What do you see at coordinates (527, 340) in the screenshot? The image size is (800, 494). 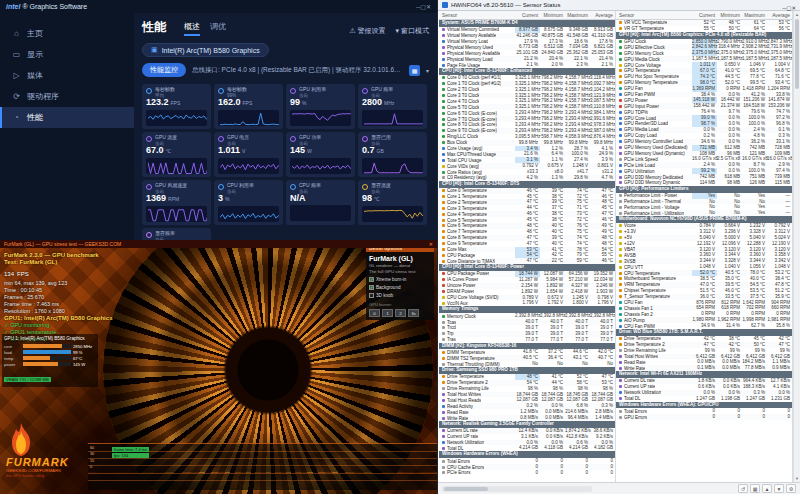 I see `sensor-row: Tras77.0 T77.0 T77.0 T77.0 T` at bounding box center [527, 340].